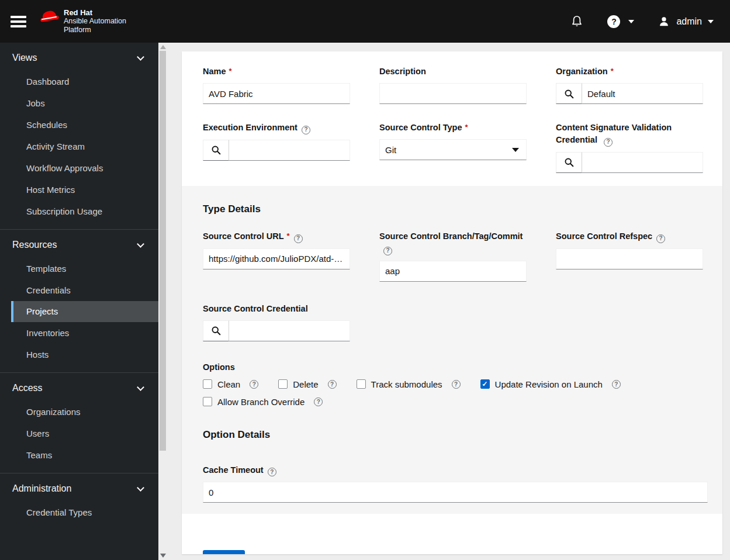  Describe the element at coordinates (42, 489) in the screenshot. I see `nav-group-label: Administration` at that location.